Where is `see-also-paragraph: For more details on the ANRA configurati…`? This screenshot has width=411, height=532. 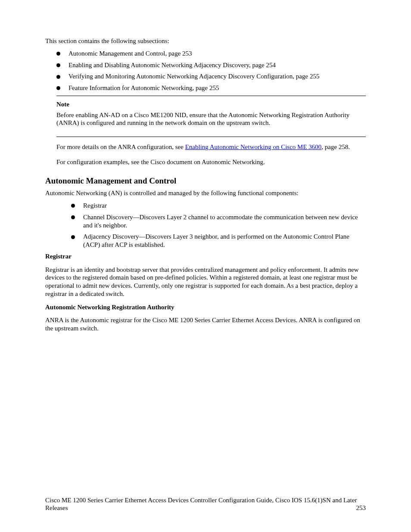 see-also-paragraph: For more details on the ANRA configurati… is located at coordinates (211, 147).